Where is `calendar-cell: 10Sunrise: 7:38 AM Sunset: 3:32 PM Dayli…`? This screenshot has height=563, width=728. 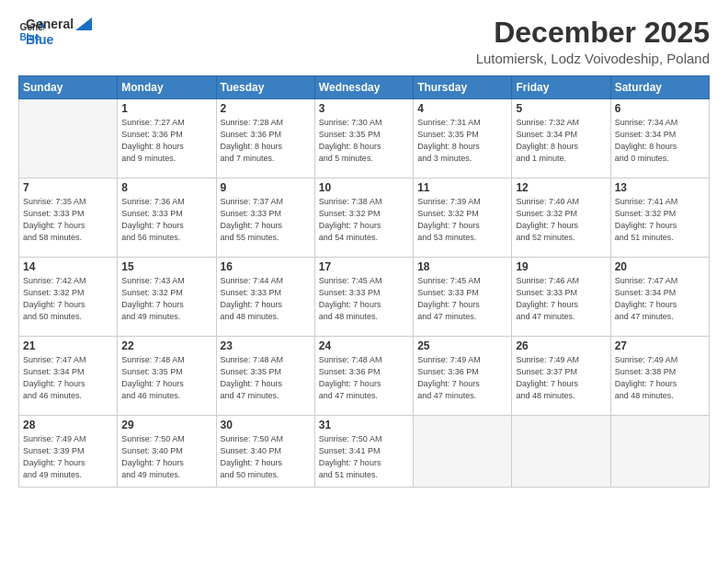 calendar-cell: 10Sunrise: 7:38 AM Sunset: 3:32 PM Dayli… is located at coordinates (364, 218).